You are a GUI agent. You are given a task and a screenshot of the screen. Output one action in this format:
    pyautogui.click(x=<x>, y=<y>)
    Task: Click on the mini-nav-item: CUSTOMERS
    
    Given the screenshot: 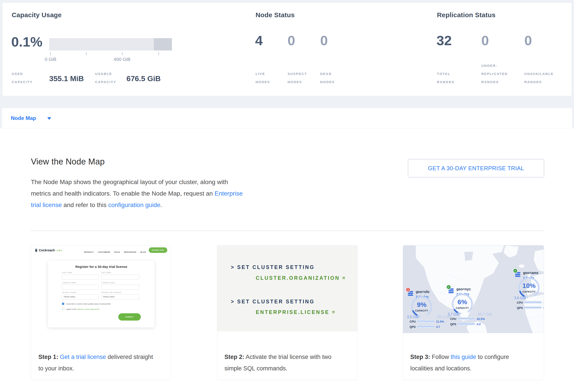 What is the action you would take?
    pyautogui.click(x=104, y=252)
    